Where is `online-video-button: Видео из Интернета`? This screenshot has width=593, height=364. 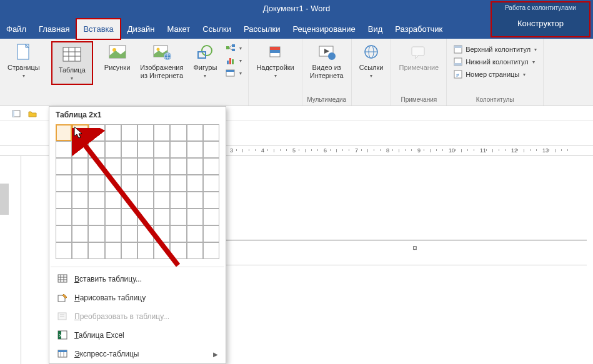 online-video-button: Видео из Интернета is located at coordinates (327, 61).